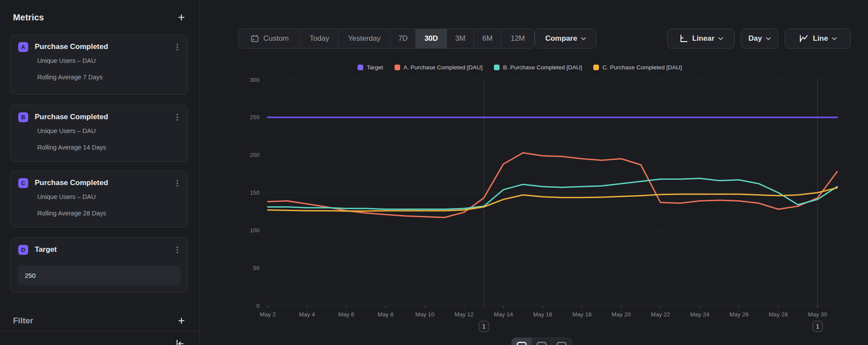 The image size is (868, 345). I want to click on x-axis-label: May 22, so click(661, 315).